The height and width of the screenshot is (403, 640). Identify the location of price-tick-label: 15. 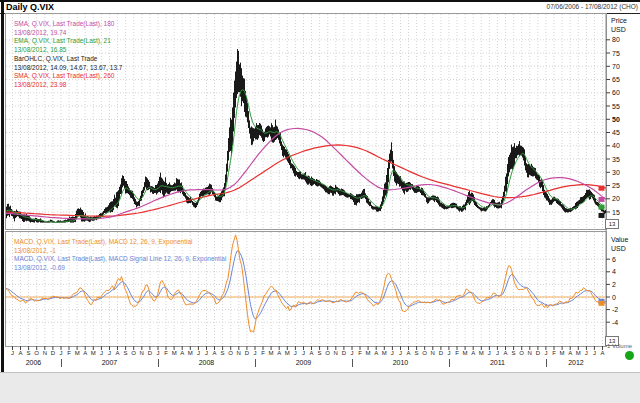
(624, 212).